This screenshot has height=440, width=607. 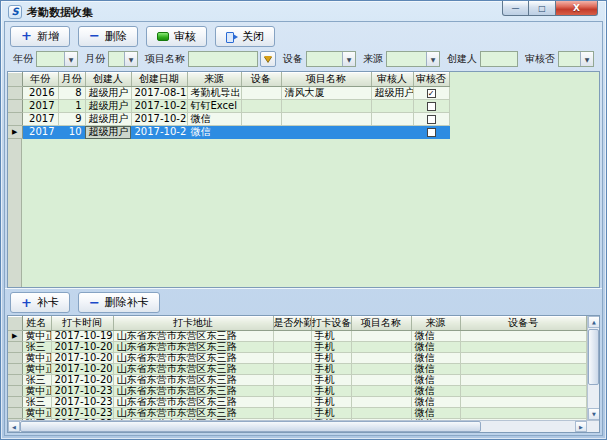 What do you see at coordinates (223, 59) in the screenshot?
I see `project-input` at bounding box center [223, 59].